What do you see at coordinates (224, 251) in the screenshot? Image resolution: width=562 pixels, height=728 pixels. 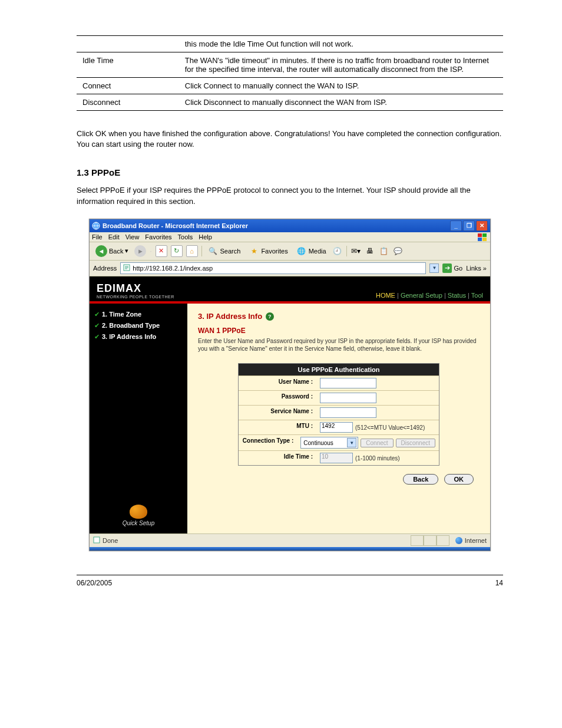 I see `search-button: 🔍Search` at bounding box center [224, 251].